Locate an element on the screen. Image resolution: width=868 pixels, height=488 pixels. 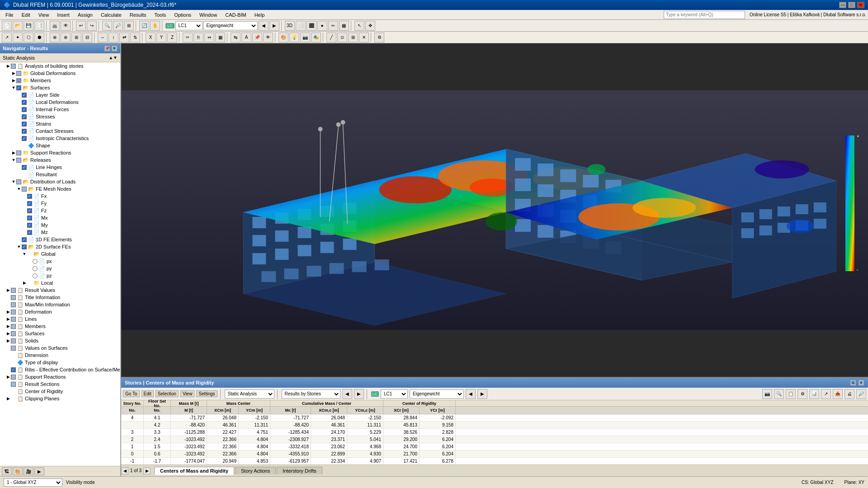
panel-tb-2: 🔍 is located at coordinates (779, 394).